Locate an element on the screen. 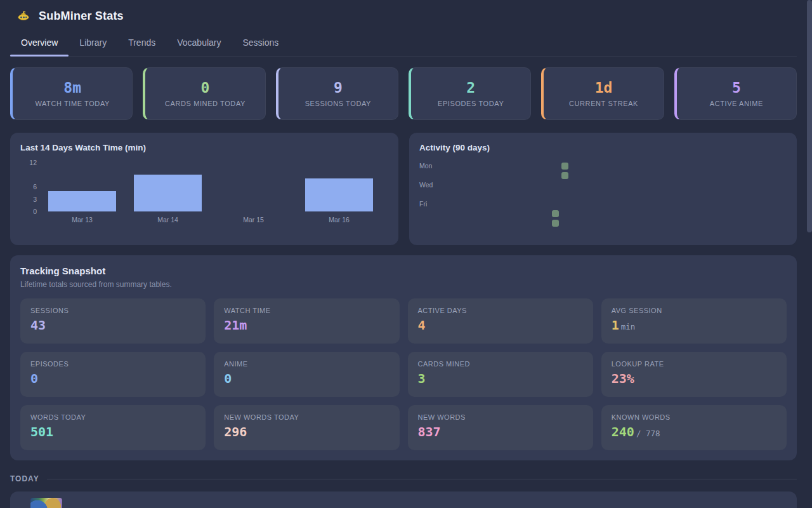 The width and height of the screenshot is (812, 508). tracking-tile-known-words: KNOWN WORDS240/ 778 is located at coordinates (694, 428).